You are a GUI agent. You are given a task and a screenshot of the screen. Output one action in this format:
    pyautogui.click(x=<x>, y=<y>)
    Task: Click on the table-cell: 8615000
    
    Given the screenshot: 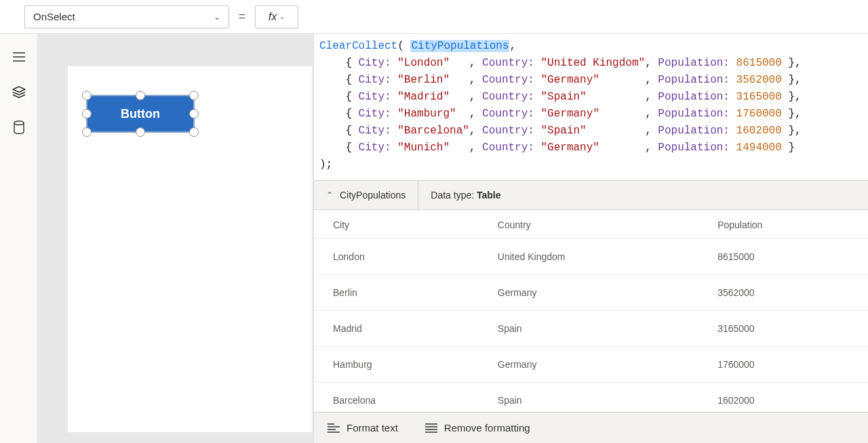 What is the action you would take?
    pyautogui.click(x=783, y=257)
    